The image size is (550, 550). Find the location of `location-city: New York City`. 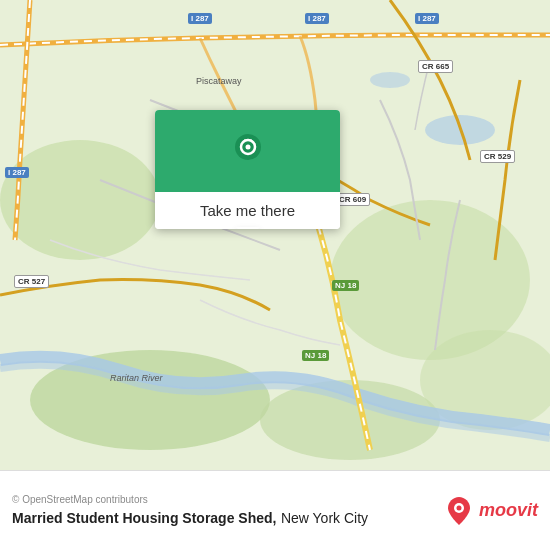

location-city: New York City is located at coordinates (324, 518).